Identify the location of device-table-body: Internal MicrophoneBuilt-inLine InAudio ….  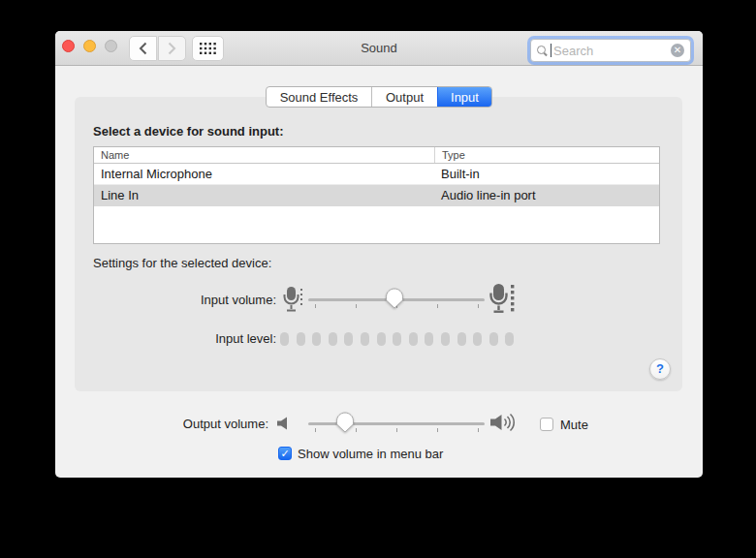
(376, 185).